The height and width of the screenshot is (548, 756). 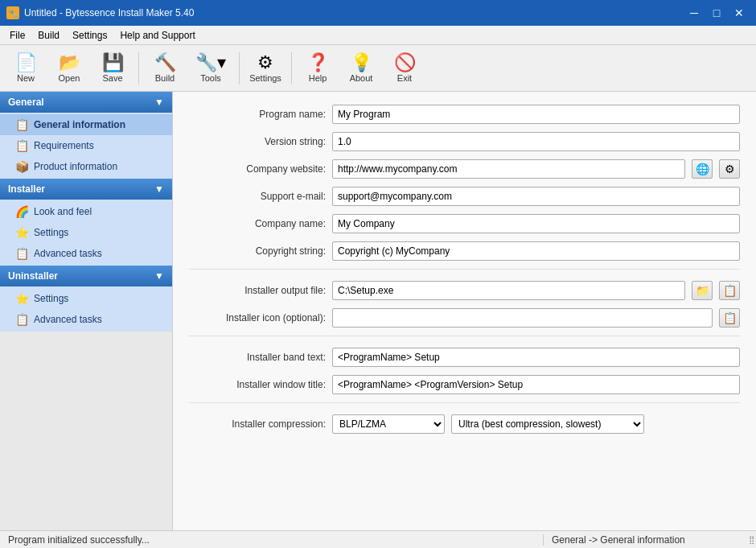 What do you see at coordinates (13, 13) in the screenshot?
I see `app-icon: 🔧` at bounding box center [13, 13].